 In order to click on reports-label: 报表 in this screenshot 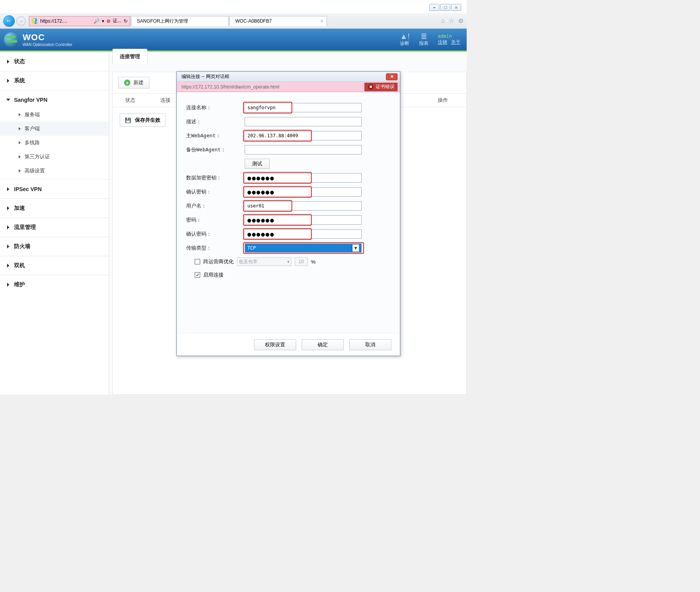, I will do `click(424, 44)`.